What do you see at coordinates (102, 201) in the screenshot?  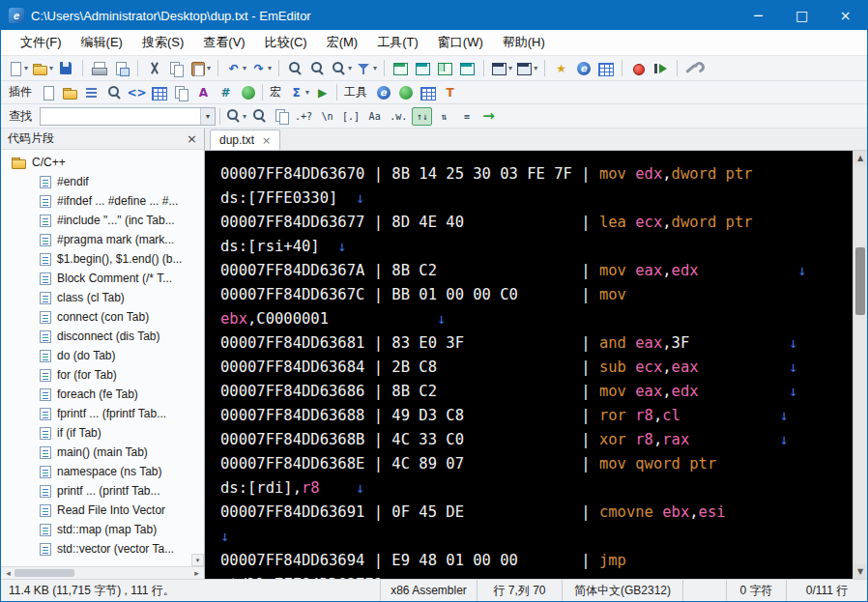 I see `snippet-item: #ifndef ... #define ... #...` at bounding box center [102, 201].